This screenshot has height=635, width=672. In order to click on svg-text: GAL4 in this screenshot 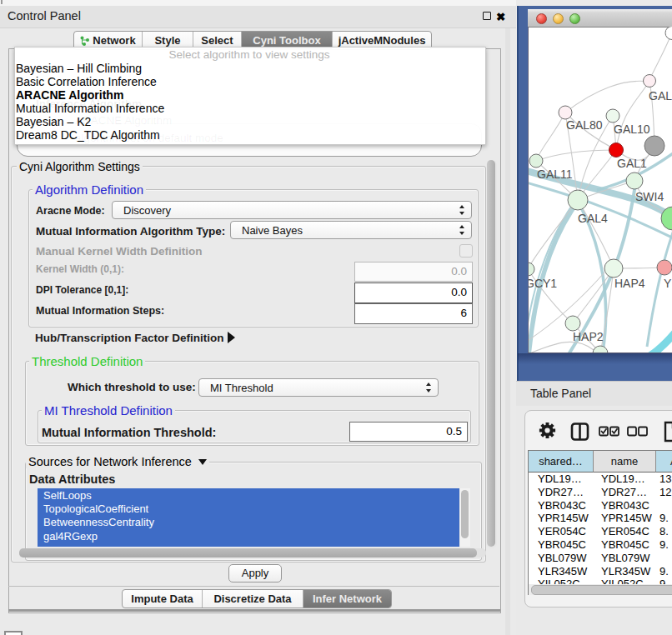, I will do `click(593, 218)`.